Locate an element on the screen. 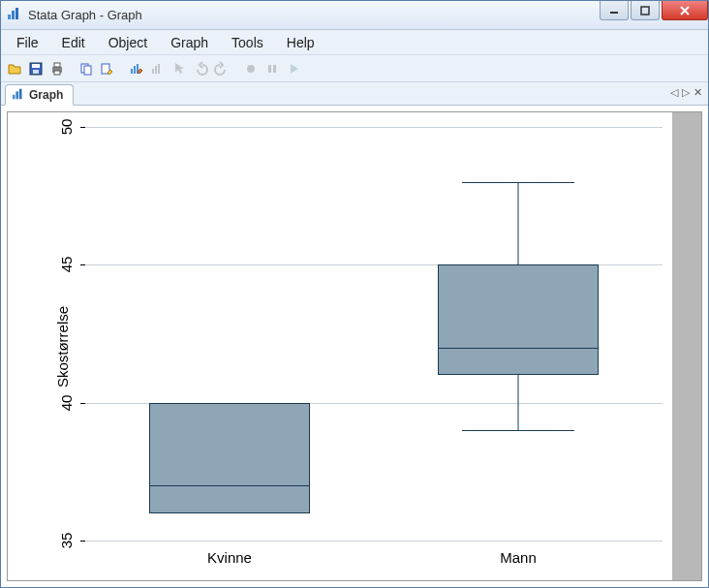 Image resolution: width=709 pixels, height=588 pixels. open-icon is located at coordinates (15, 69).